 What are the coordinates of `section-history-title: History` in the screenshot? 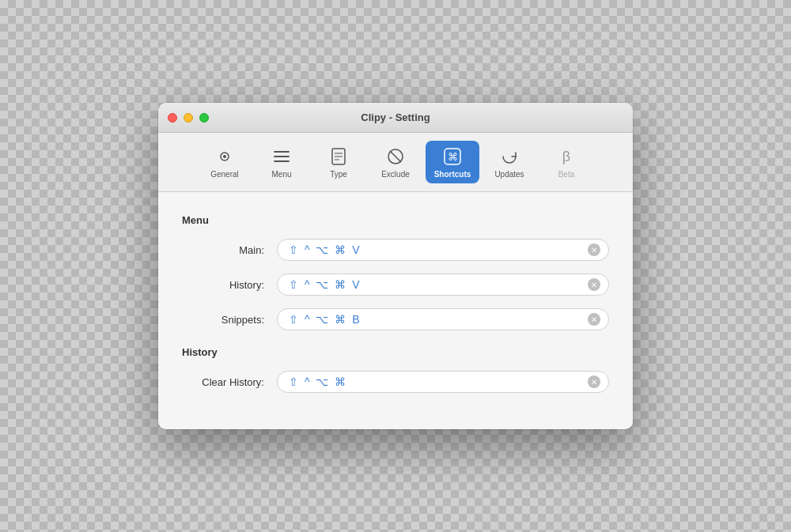 It's located at (396, 353).